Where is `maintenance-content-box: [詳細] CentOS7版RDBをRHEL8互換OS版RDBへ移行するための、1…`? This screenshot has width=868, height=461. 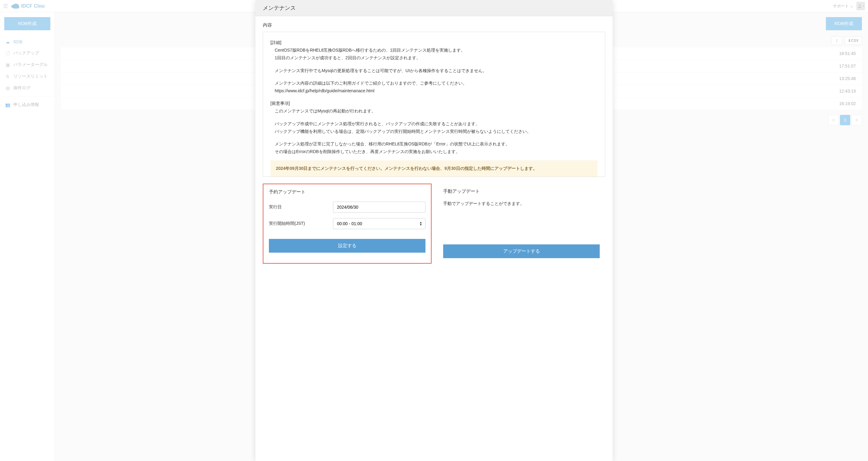 maintenance-content-box: [詳細] CentOS7版RDBをRHEL8互換OS版RDBへ移行するための、1… is located at coordinates (434, 105).